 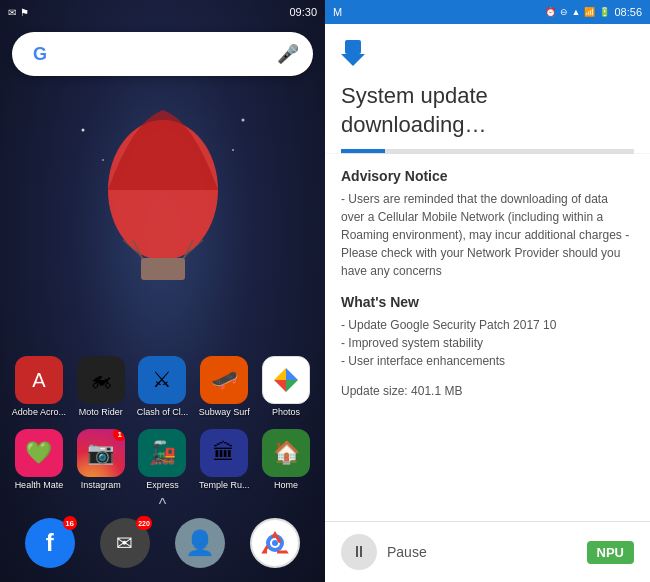 I want to click on temple-label: Temple Ru..., so click(x=224, y=485).